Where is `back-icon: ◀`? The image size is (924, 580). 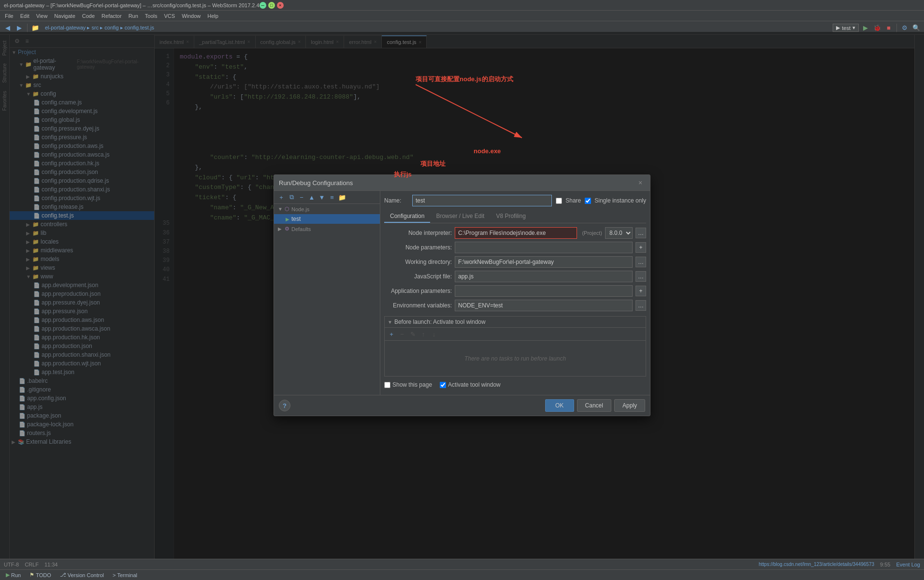 back-icon: ◀ is located at coordinates (8, 28).